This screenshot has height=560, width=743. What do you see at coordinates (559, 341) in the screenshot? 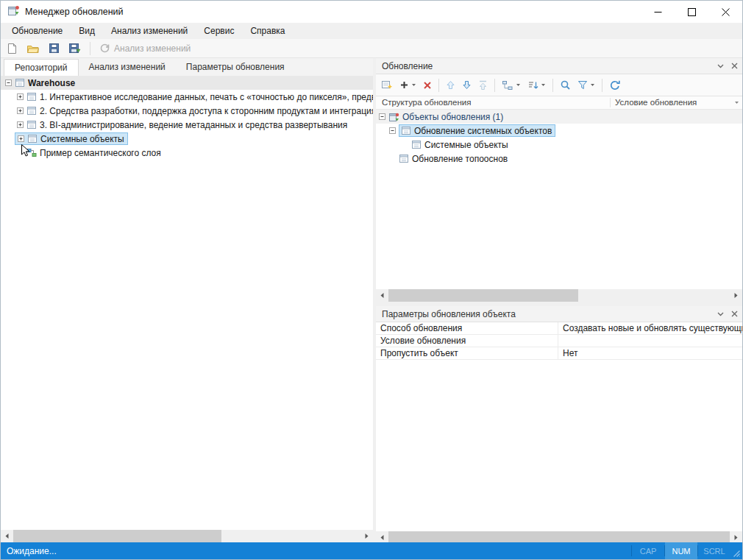
I see `param-row-update-condition: Условие обновления` at bounding box center [559, 341].